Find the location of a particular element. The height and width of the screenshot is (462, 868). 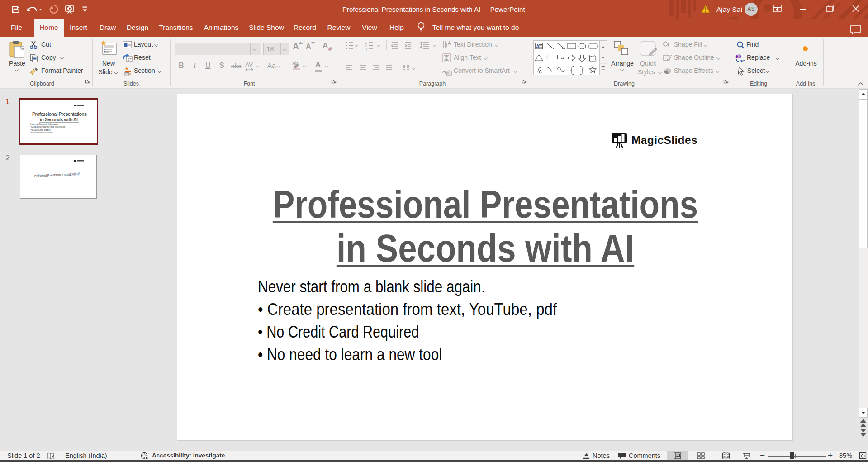

svg-text: 2 is located at coordinates (366, 46).